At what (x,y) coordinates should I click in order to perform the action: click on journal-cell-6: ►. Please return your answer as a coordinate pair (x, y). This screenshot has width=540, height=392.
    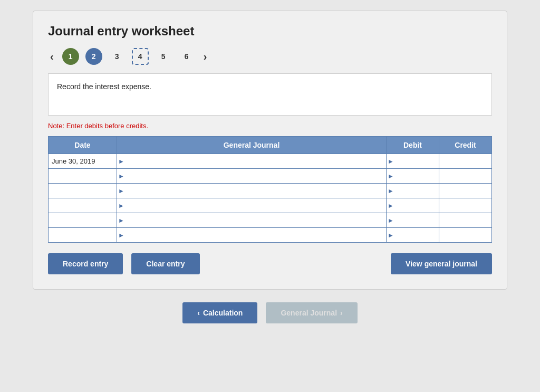
    Looking at the image, I should click on (252, 235).